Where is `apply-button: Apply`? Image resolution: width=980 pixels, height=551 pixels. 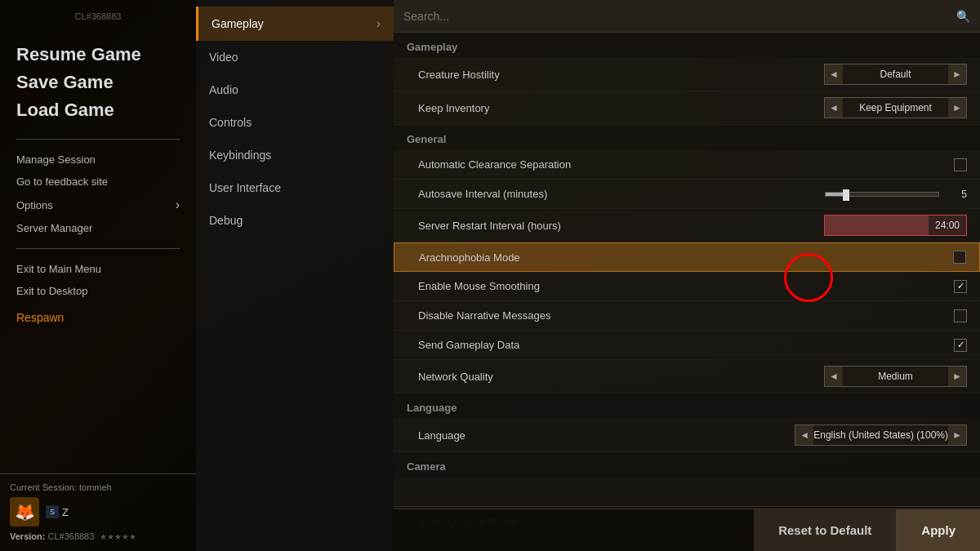 apply-button: Apply is located at coordinates (938, 531).